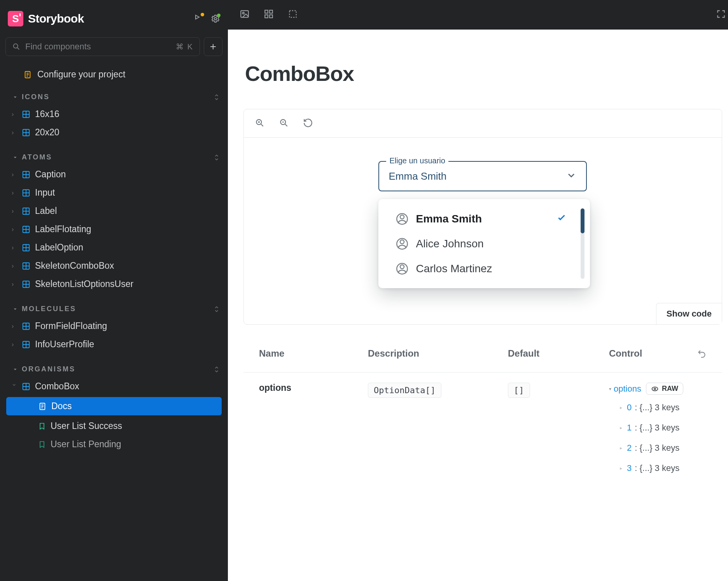 The width and height of the screenshot is (728, 581). Describe the element at coordinates (484, 269) in the screenshot. I see `combobox-option: Carlos Martinez` at that location.